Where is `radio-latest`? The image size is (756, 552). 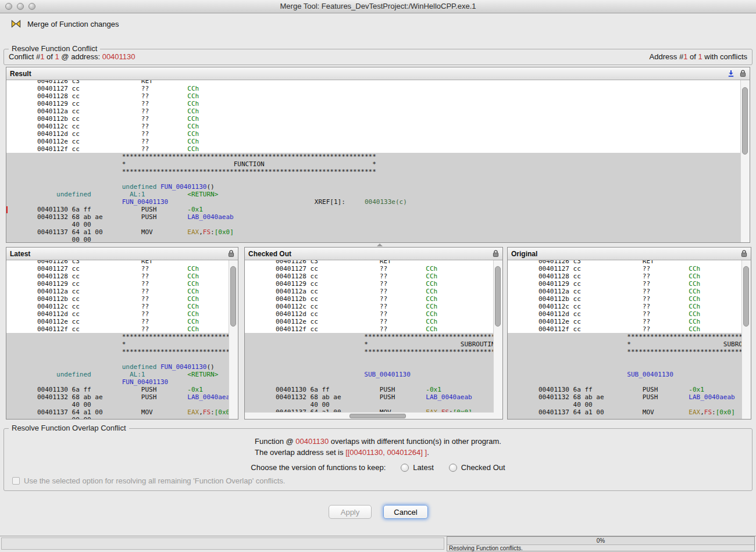
radio-latest is located at coordinates (405, 468).